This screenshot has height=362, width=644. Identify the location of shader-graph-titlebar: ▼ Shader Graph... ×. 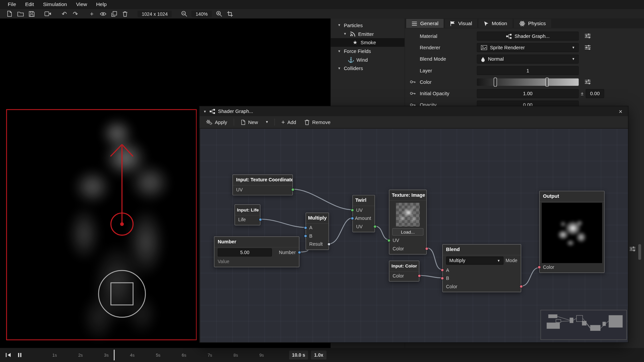
(414, 111).